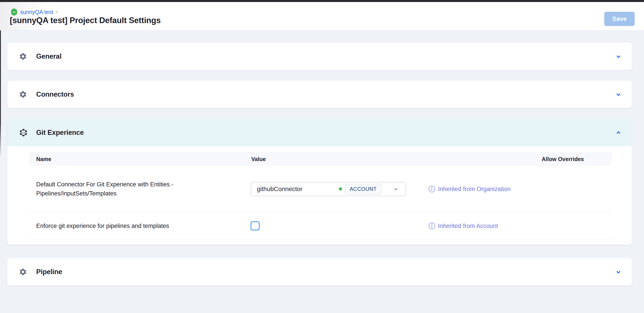 The height and width of the screenshot is (313, 644). Describe the element at coordinates (322, 16) in the screenshot. I see `page-header: ∞ sunnyQA test › [sunnyQA test] Project …` at that location.